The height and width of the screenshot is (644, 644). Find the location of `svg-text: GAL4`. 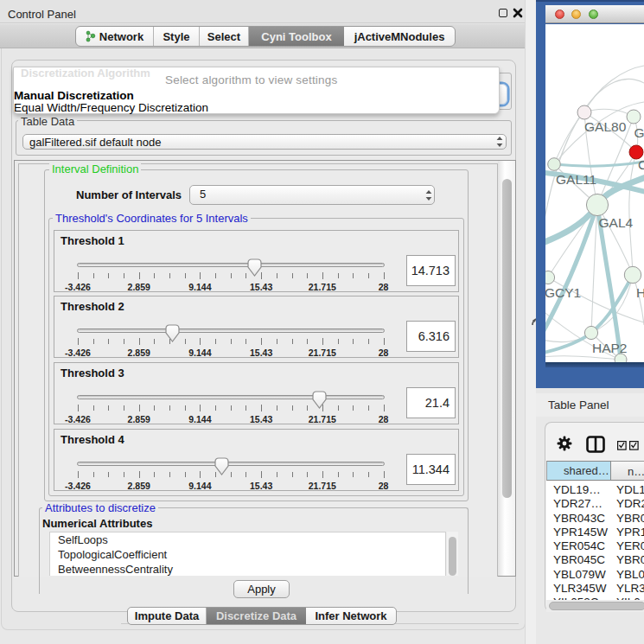

svg-text: GAL4 is located at coordinates (616, 223).